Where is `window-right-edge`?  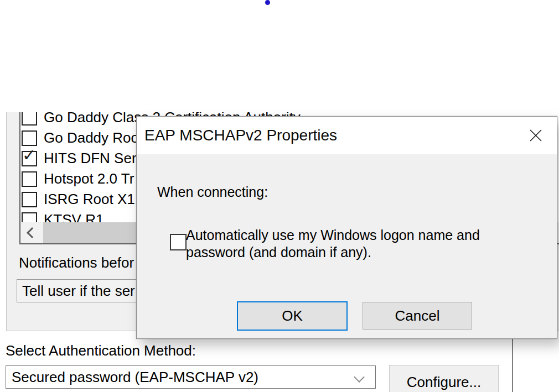 window-right-edge is located at coordinates (513, 365).